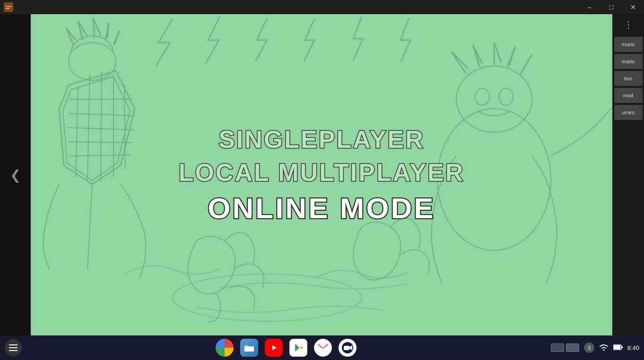 The image size is (644, 360). Describe the element at coordinates (322, 139) in the screenshot. I see `singleplayer-option: SINGLEPLAYER` at that location.